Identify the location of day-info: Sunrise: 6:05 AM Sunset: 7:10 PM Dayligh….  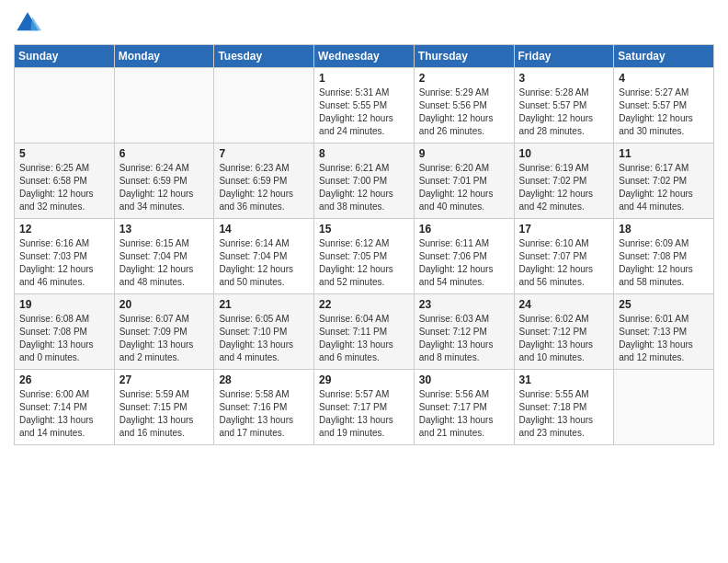
(256, 339).